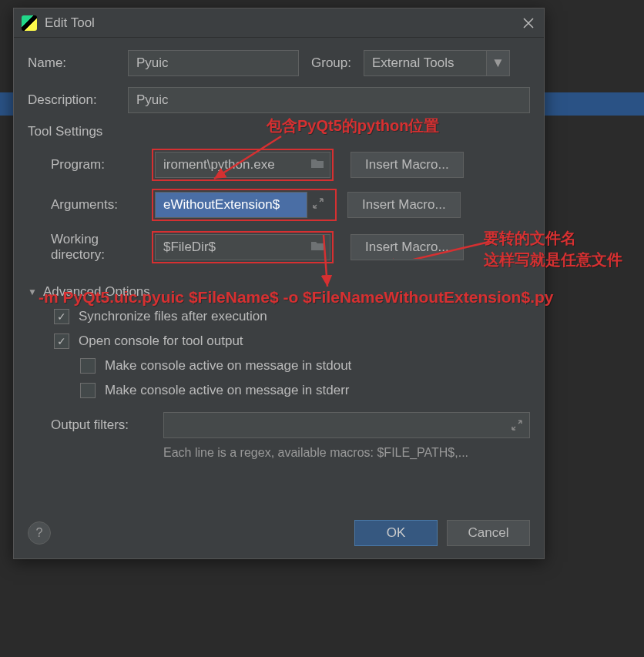  What do you see at coordinates (243, 165) in the screenshot?
I see `program-input` at bounding box center [243, 165].